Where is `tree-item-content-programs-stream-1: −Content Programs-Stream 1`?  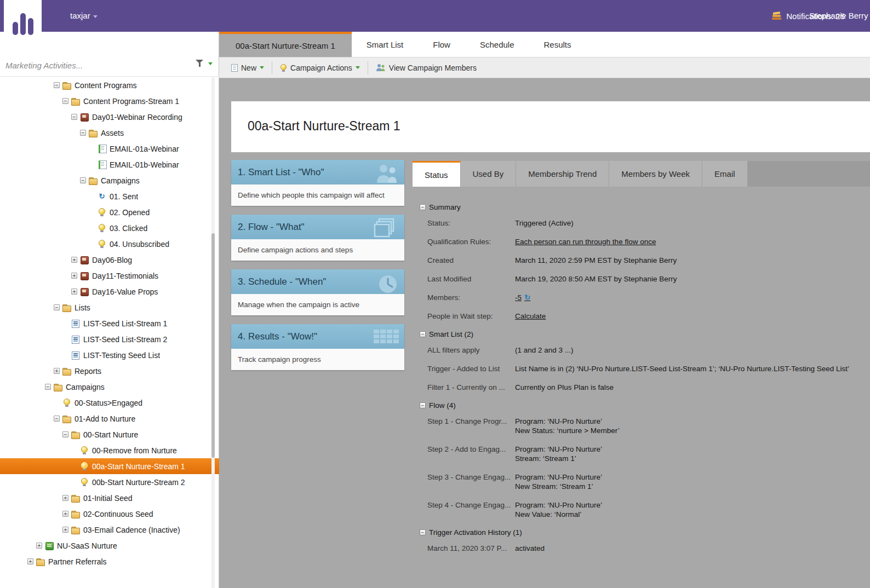
tree-item-content-programs-stream-1: −Content Programs-Stream 1 is located at coordinates (110, 101).